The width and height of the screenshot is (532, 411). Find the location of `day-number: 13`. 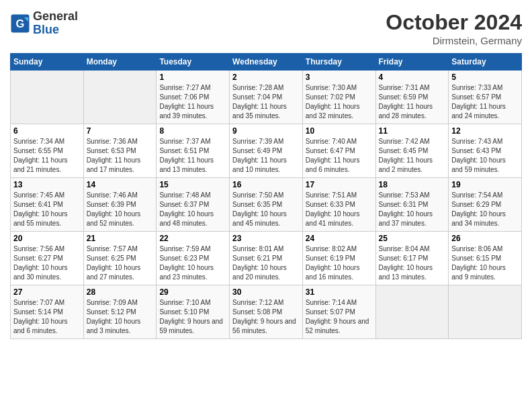

day-number: 13 is located at coordinates (47, 185).